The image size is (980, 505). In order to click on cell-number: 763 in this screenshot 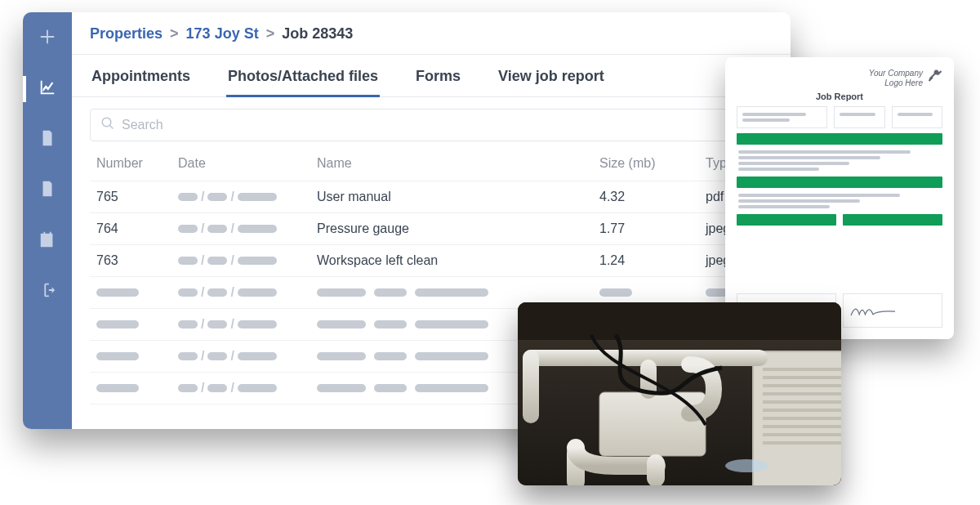, I will do `click(131, 261)`.